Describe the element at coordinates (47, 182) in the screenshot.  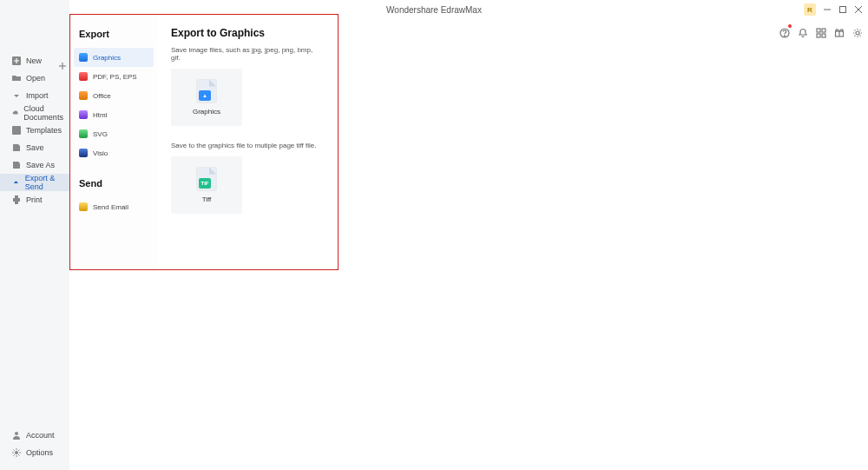
I see `sidebar-item-label: Export & Send` at that location.